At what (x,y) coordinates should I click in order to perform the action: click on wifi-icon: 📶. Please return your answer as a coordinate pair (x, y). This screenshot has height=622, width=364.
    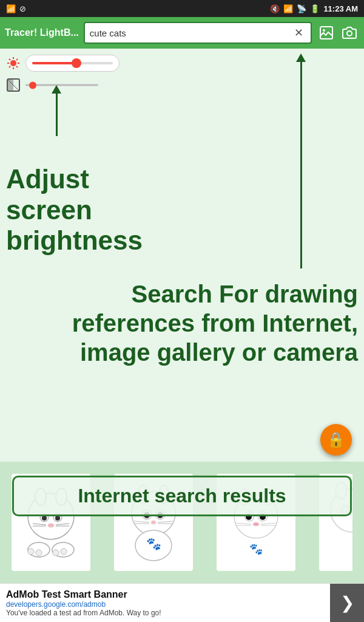
    Looking at the image, I should click on (288, 9).